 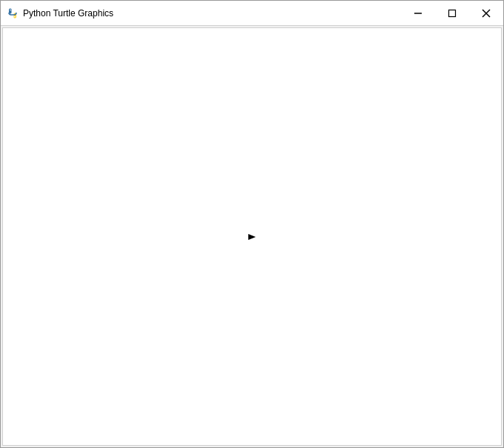 What do you see at coordinates (252, 237) in the screenshot?
I see `turtle-cursor` at bounding box center [252, 237].